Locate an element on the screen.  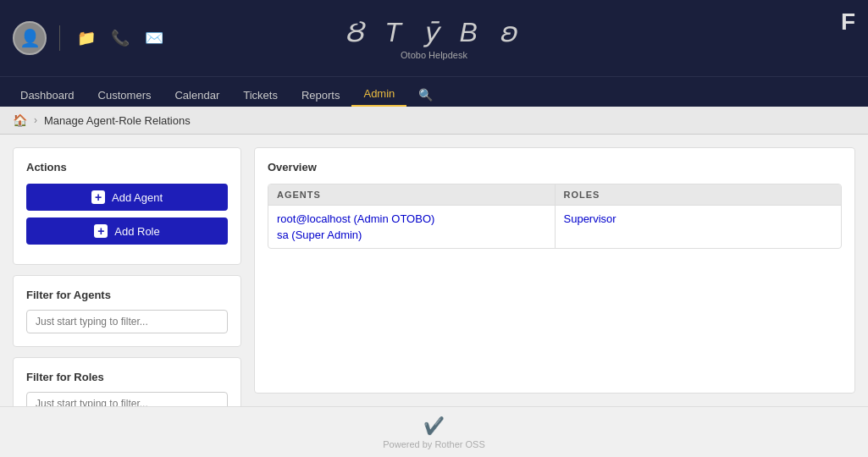
header-icons: 📁 📞 ✉️ is located at coordinates (120, 38).